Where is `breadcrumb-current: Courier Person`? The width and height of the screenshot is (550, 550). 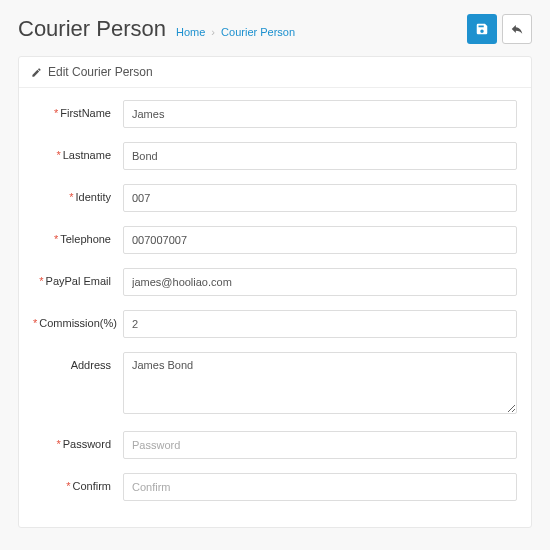 breadcrumb-current: Courier Person is located at coordinates (258, 32).